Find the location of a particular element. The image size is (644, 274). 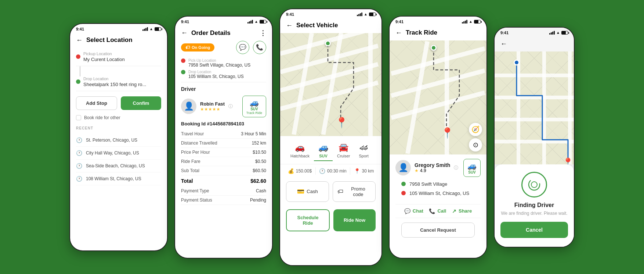

track-route-svg is located at coordinates (438, 97).